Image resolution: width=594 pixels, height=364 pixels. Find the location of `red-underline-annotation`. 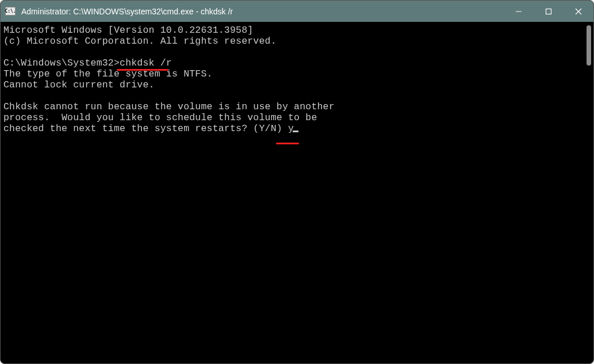

red-underline-annotation is located at coordinates (143, 70).